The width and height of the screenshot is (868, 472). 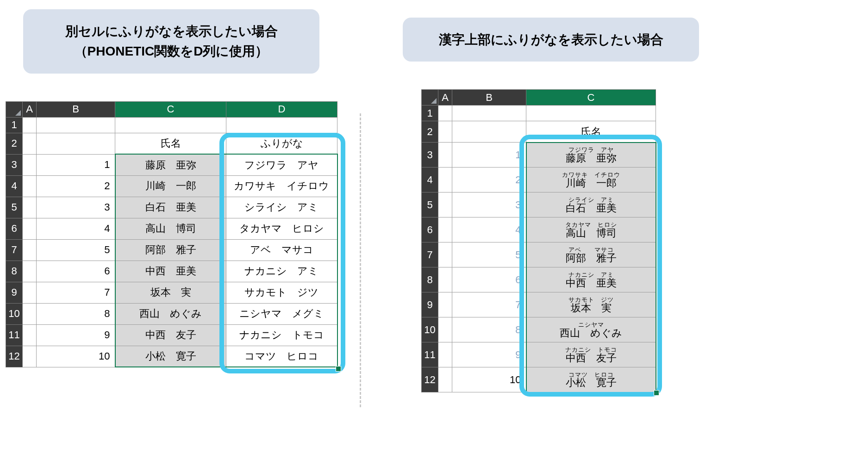 What do you see at coordinates (591, 305) in the screenshot?
I see `cell-name-ruby: サカモト ジツ 坂本 実` at bounding box center [591, 305].